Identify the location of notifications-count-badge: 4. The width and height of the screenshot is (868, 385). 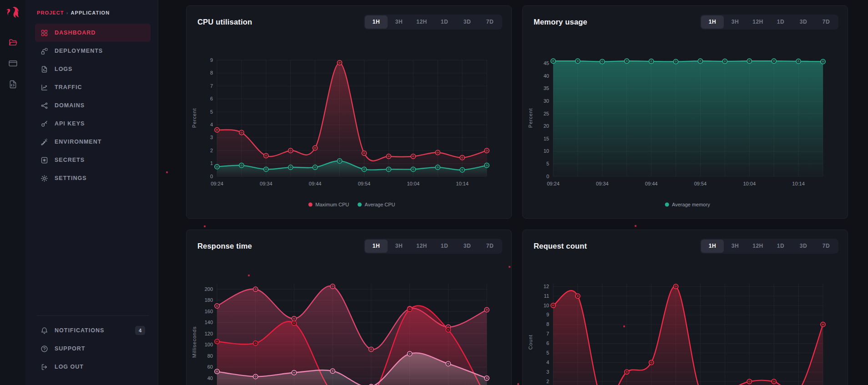
(140, 330).